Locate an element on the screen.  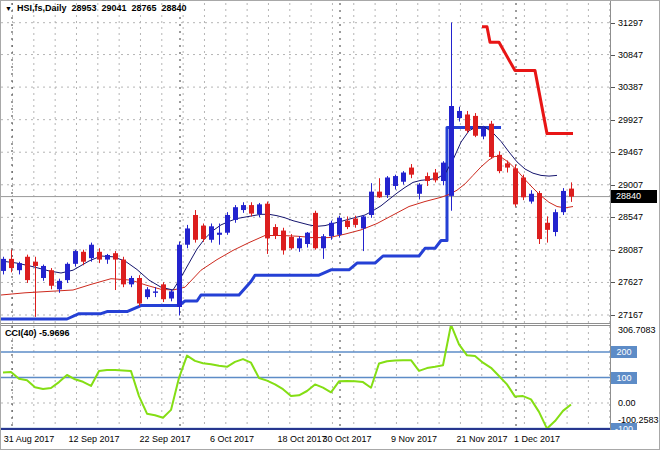
price-axis-label: 28087 is located at coordinates (630, 250).